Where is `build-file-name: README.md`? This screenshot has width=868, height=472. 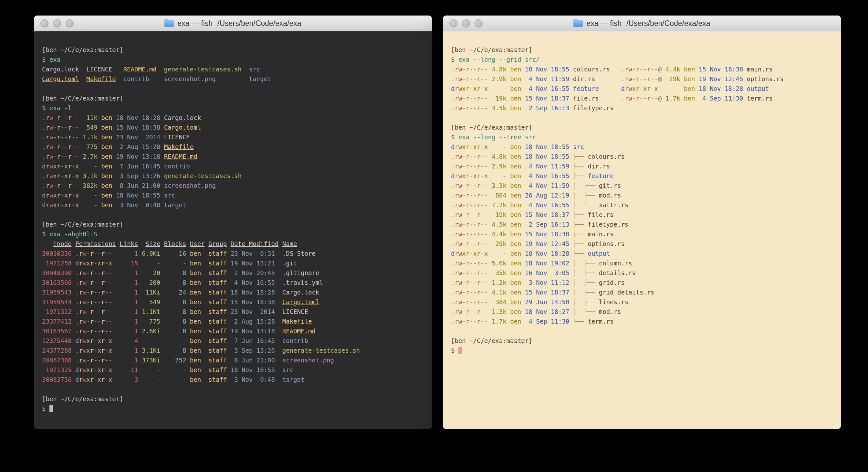
build-file-name: README.md is located at coordinates (181, 156).